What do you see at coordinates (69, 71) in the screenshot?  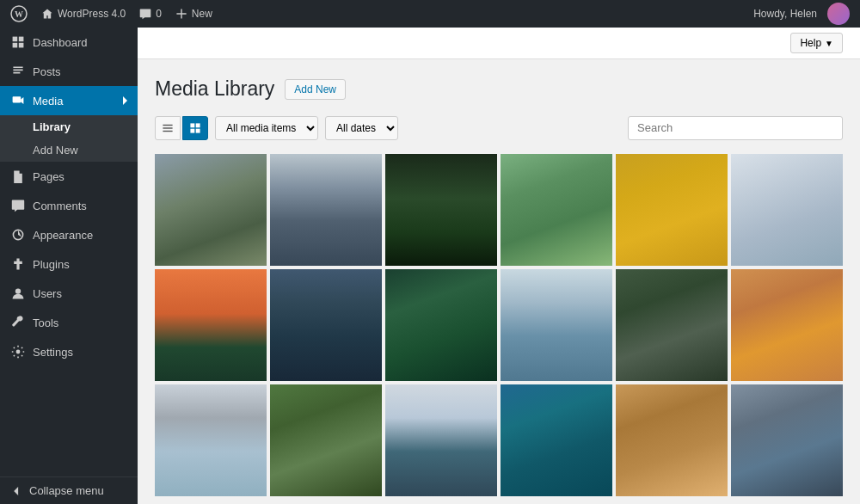 I see `sidebar-item-posts: Posts` at bounding box center [69, 71].